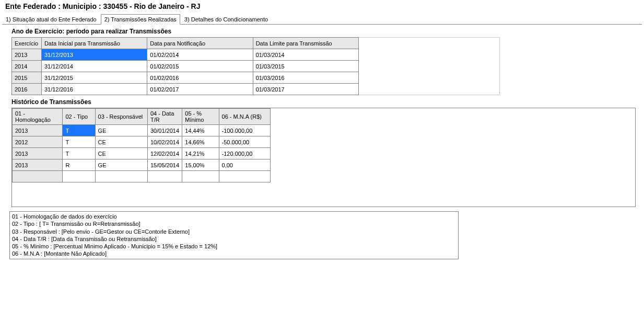  I want to click on cell-mna: -50.000,00, so click(244, 142).